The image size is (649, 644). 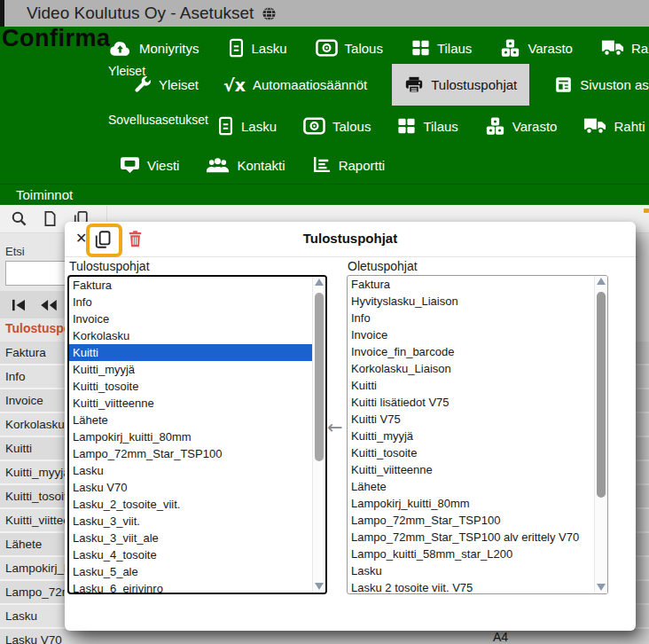 What do you see at coordinates (349, 165) in the screenshot?
I see `nav-item-raportti: Raportti` at bounding box center [349, 165].